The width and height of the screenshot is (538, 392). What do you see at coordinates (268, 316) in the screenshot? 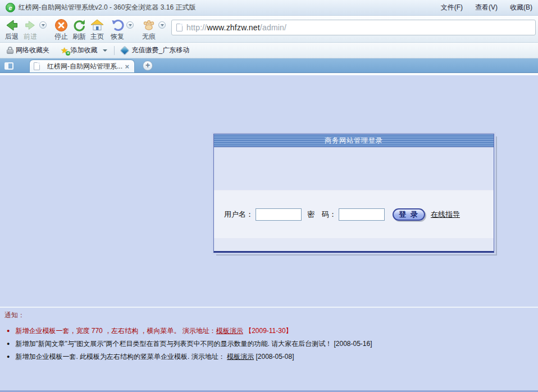
I see `notice-heading: 通知：` at bounding box center [268, 316].